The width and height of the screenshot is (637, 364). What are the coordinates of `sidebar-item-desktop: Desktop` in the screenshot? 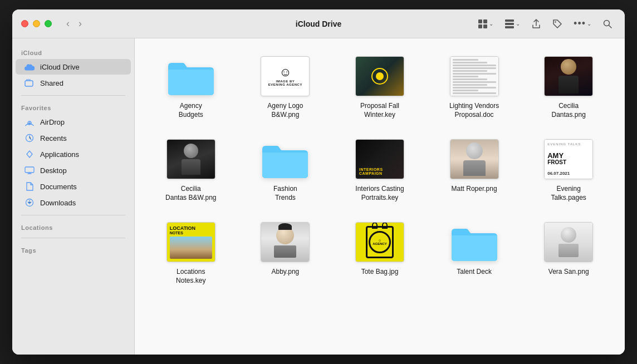 It's located at (74, 170).